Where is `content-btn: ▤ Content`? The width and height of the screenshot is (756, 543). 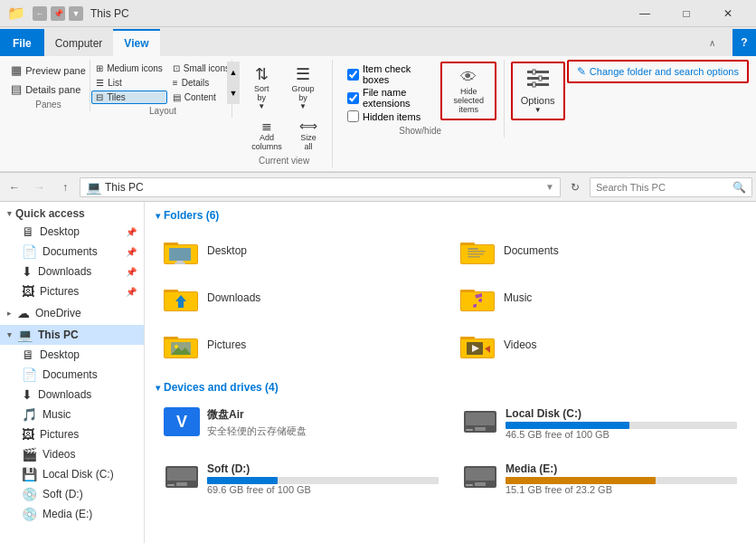
content-btn: ▤ Content is located at coordinates (201, 98).